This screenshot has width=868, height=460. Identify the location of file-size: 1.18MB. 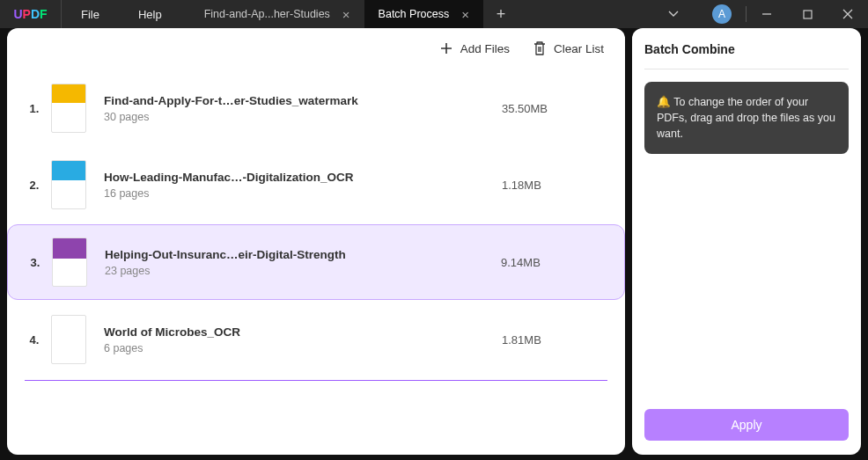
(555, 185).